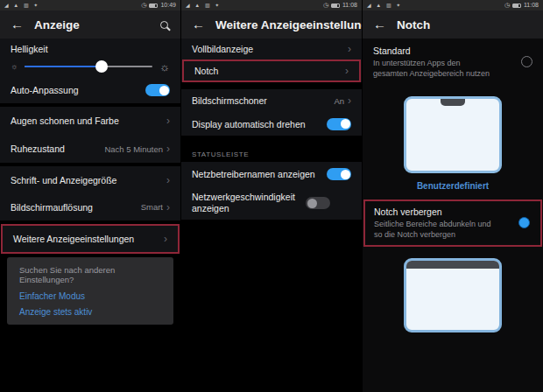 Image resolution: width=543 pixels, height=392 pixels. Describe the element at coordinates (102, 66) in the screenshot. I see `brightness-slider-knob` at that location.